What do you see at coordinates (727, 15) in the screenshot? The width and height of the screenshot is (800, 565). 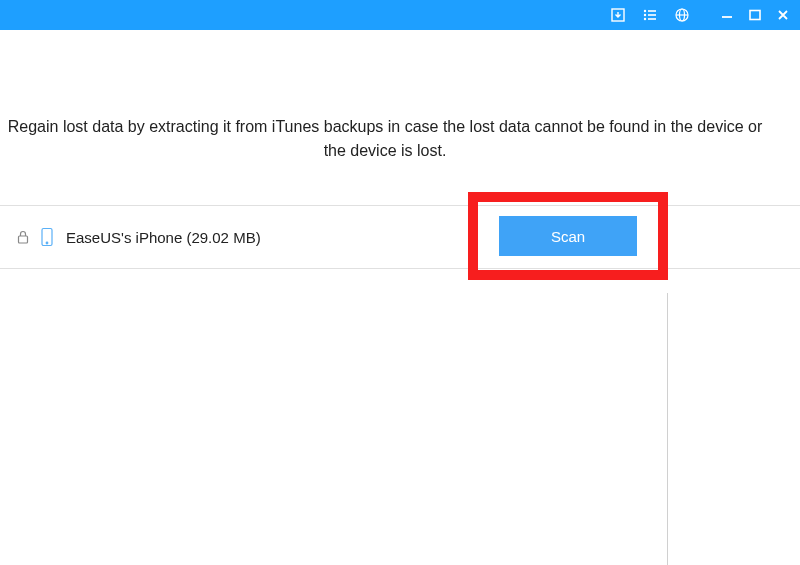 I see `minimize-button` at bounding box center [727, 15].